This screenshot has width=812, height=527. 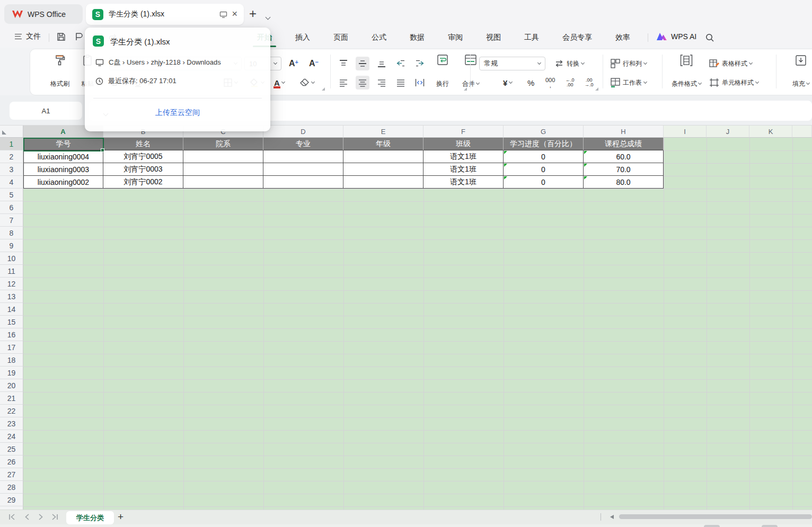 I want to click on number-format-combo: 常规, so click(x=512, y=64).